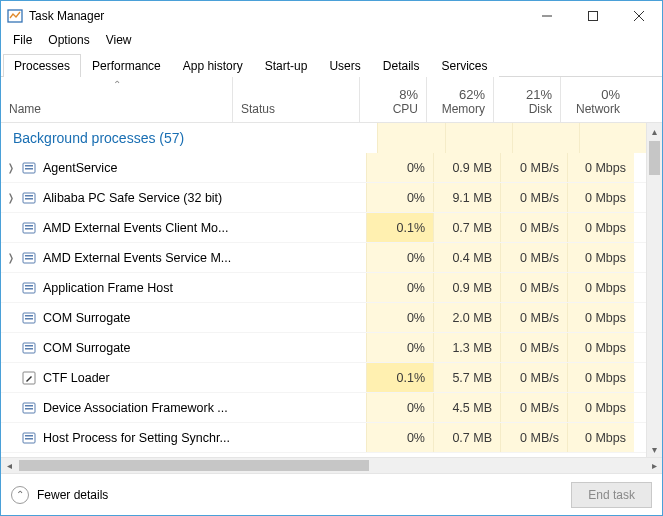 The height and width of the screenshot is (516, 663). Describe the element at coordinates (324, 138) in the screenshot. I see `group-background-processes: Background processes (57)` at that location.